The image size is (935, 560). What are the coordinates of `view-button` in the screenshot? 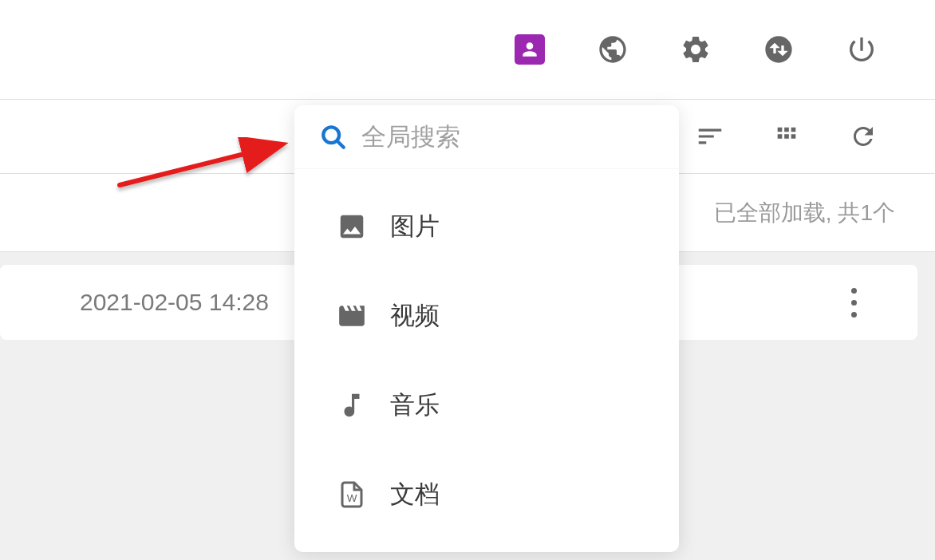 It's located at (787, 136).